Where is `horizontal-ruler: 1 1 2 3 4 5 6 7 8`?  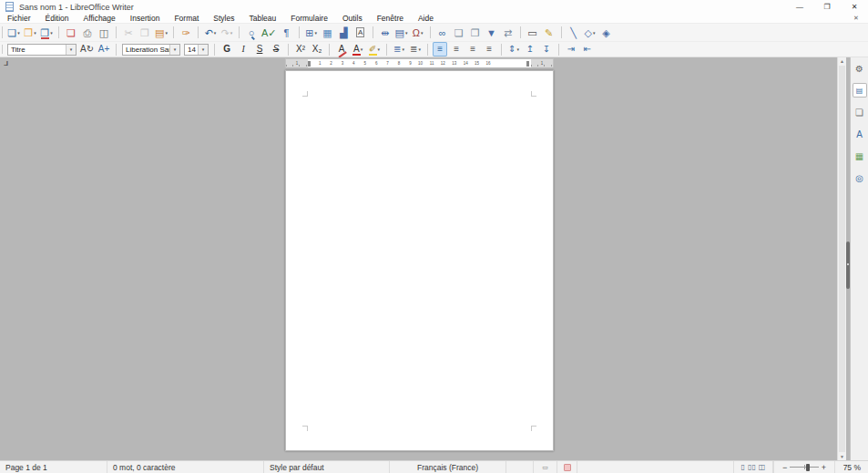 horizontal-ruler: 1 1 2 3 4 5 6 7 8 is located at coordinates (419, 63).